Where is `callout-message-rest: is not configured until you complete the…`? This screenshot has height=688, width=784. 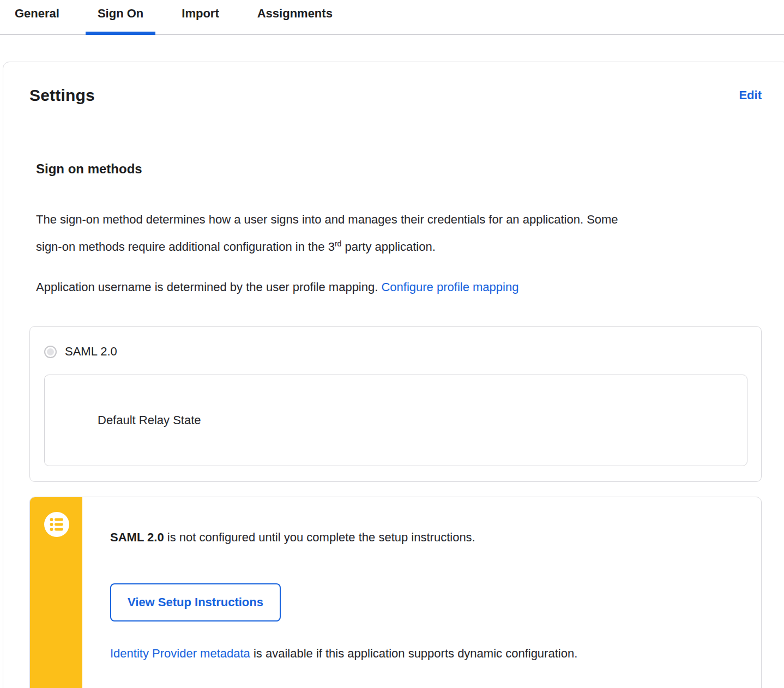
callout-message-rest: is not configured until you complete the… is located at coordinates (319, 538).